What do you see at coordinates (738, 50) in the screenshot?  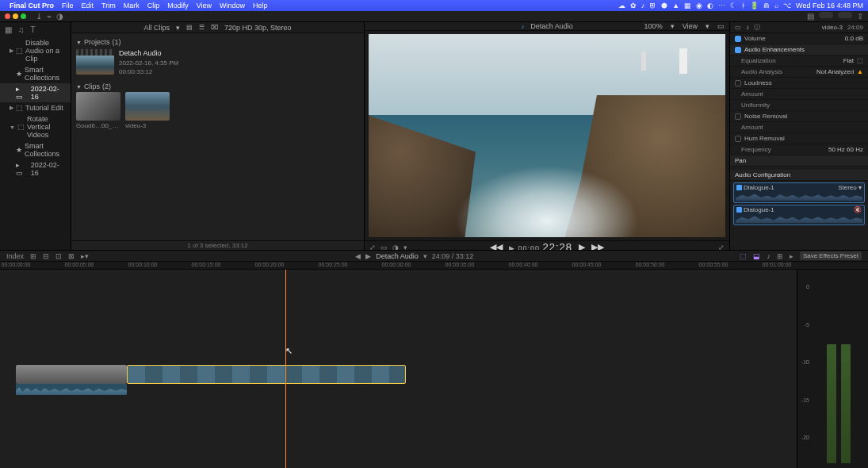 I see `section-checkbox` at bounding box center [738, 50].